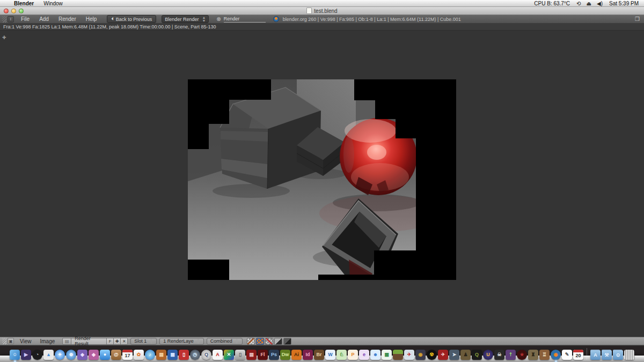  I want to click on new-image-button: ✚, so click(117, 341).